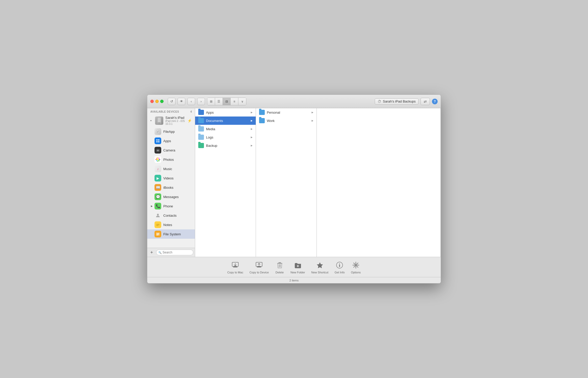 Image resolution: width=588 pixels, height=378 pixels. I want to click on sidebar-item-fileapp: FileApp, so click(171, 132).